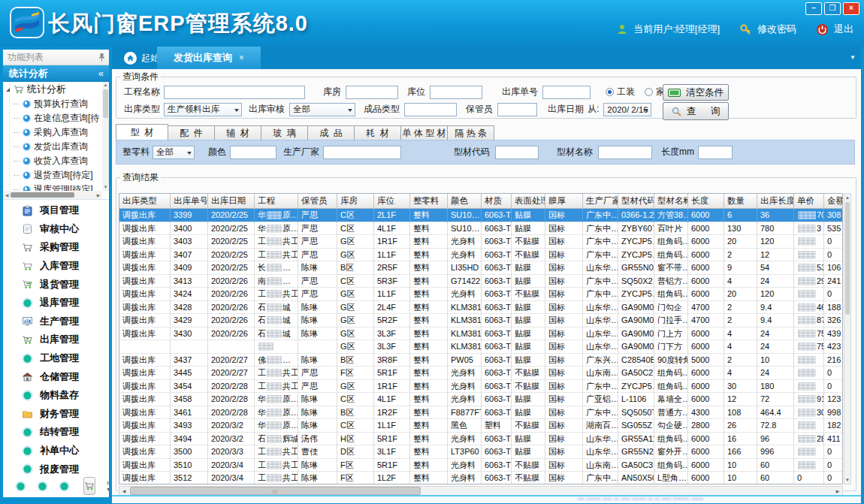  I want to click on tree-root-statistics: 统计分析, so click(53, 89).